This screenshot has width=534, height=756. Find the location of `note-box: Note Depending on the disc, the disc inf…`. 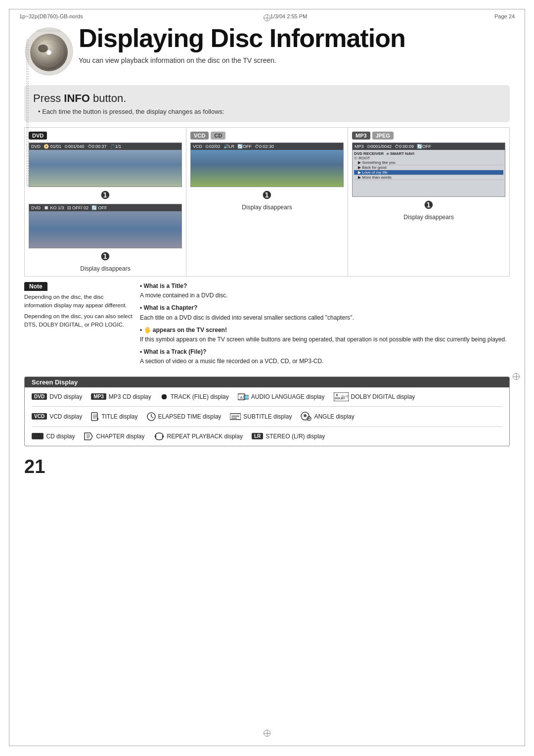

note-box: Note Depending on the disc, the disc inf… is located at coordinates (79, 326).